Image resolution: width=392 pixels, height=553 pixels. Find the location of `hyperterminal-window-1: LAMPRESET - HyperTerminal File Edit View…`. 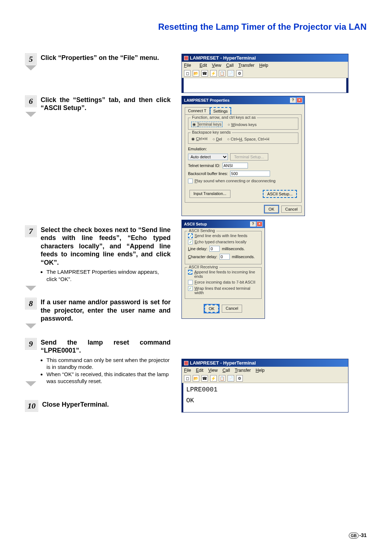

hyperterminal-window-1: LAMPRESET - HyperTerminal File Edit View… is located at coordinates (265, 73).